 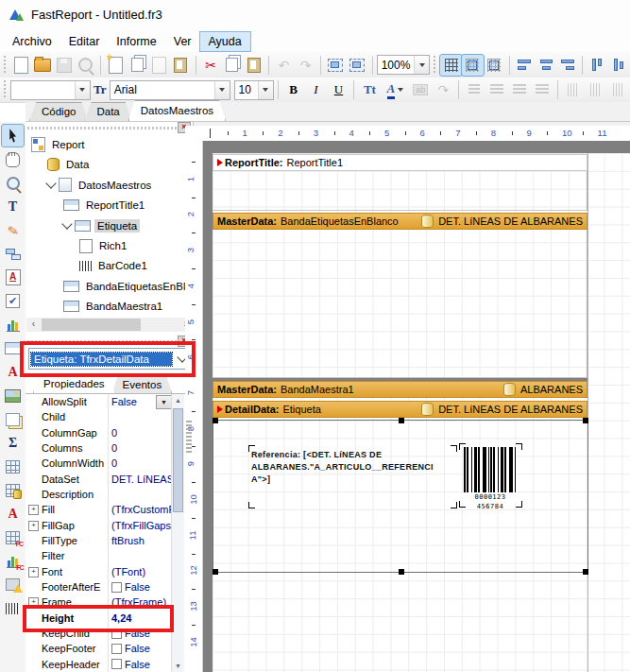 I want to click on toolbar-grip, so click(x=6, y=65).